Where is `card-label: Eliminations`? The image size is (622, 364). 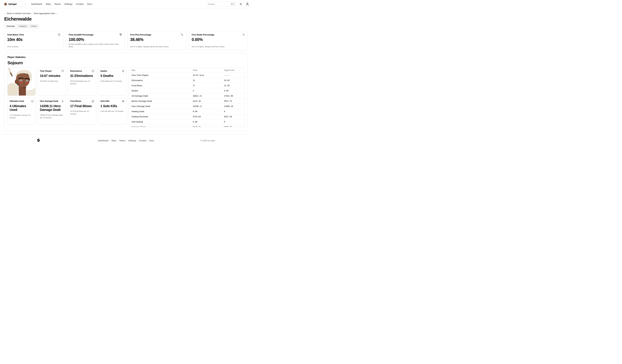 card-label: Eliminations is located at coordinates (76, 71).